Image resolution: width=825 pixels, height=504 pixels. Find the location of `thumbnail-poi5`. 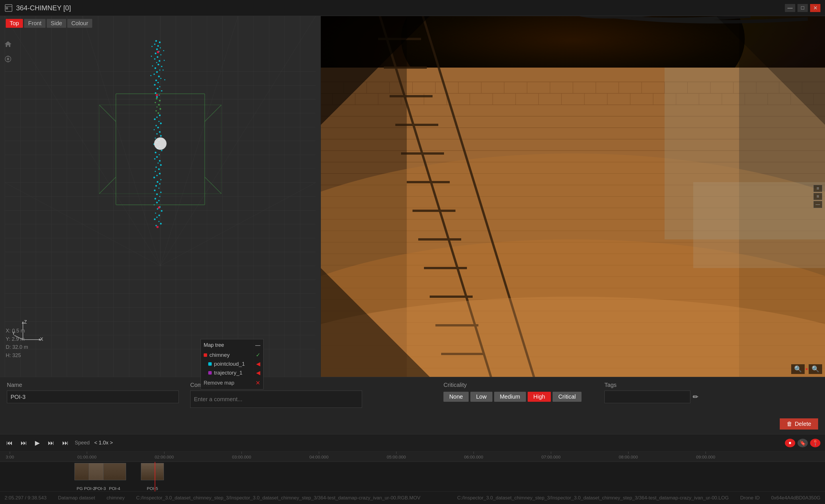

thumbnail-poi5 is located at coordinates (152, 472).